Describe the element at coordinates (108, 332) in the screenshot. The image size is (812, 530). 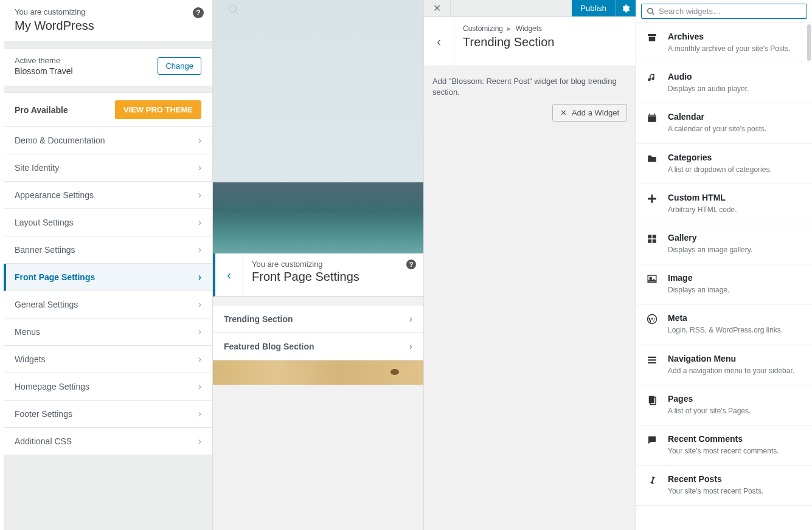
I see `menu-item-menus: Menus ›` at that location.